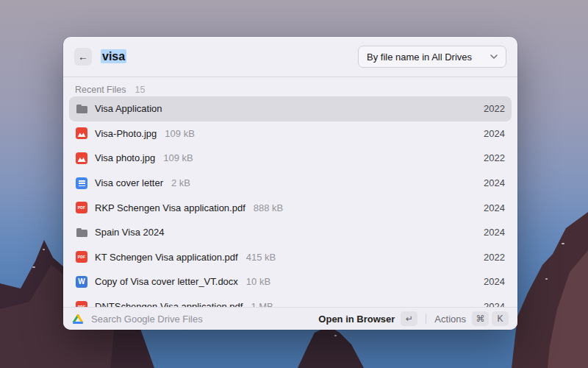 This screenshot has width=588, height=368. Describe the element at coordinates (290, 57) in the screenshot. I see `search-bar: ← visa By file name in All Drives` at that location.